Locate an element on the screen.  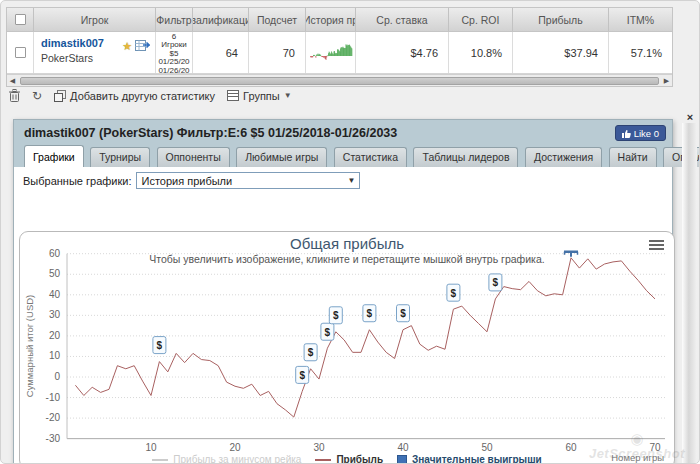
refresh-icon: ↻ is located at coordinates (37, 96).